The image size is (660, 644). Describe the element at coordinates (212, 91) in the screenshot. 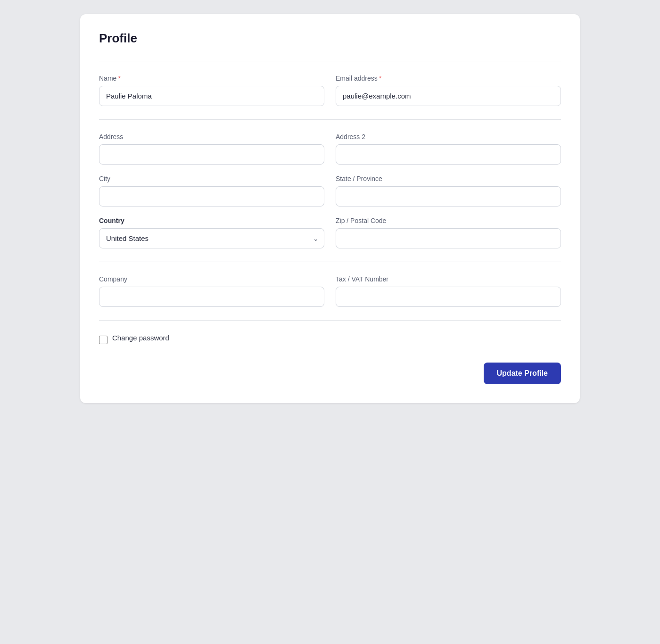

I see `name-group: Name*` at that location.